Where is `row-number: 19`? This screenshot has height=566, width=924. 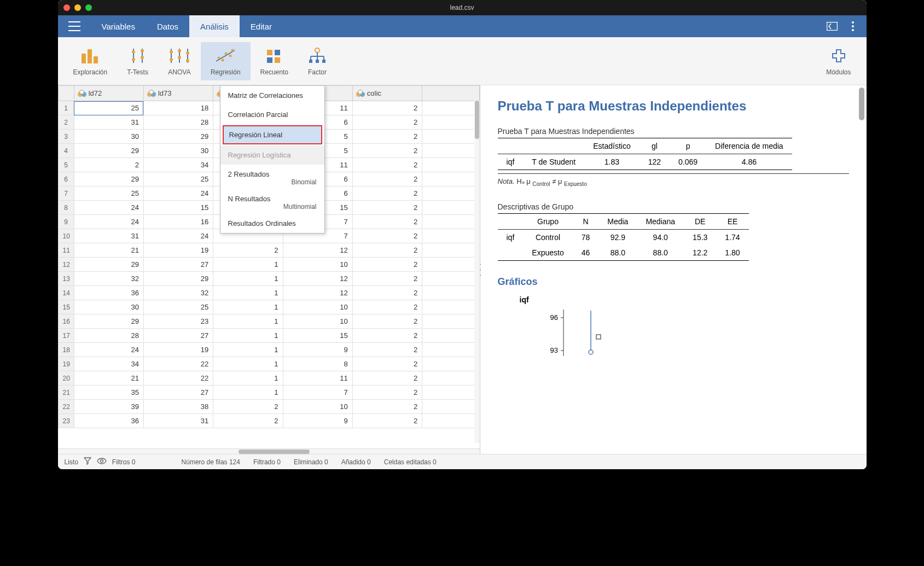 row-number: 19 is located at coordinates (66, 364).